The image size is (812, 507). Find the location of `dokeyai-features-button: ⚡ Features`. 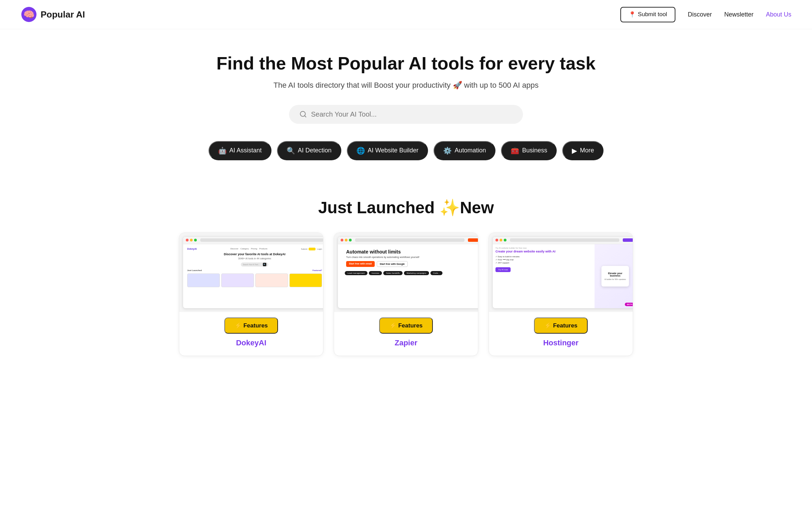

dokeyai-features-button: ⚡ Features is located at coordinates (251, 325).